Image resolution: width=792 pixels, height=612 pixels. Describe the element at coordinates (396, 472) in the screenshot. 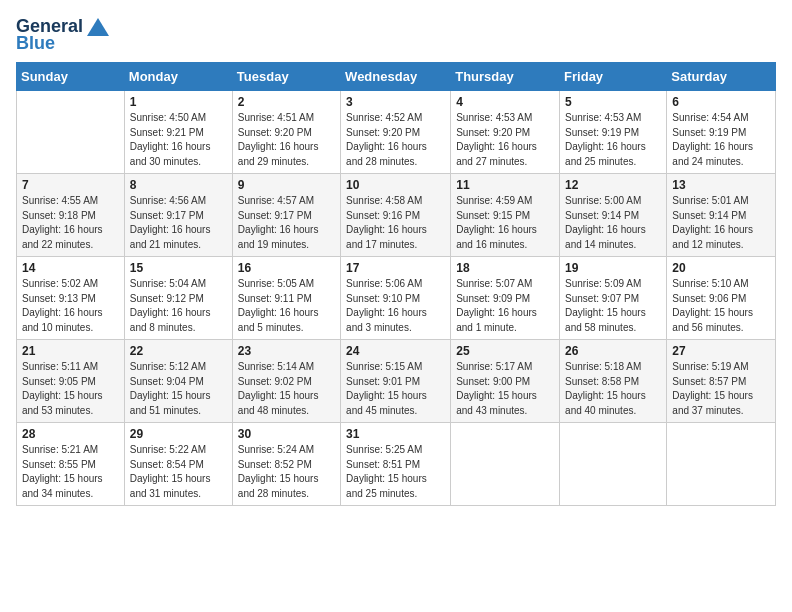

I see `day-info: Sunrise: 5:25 AM Sunset: 8:51 PM Dayligh…` at that location.